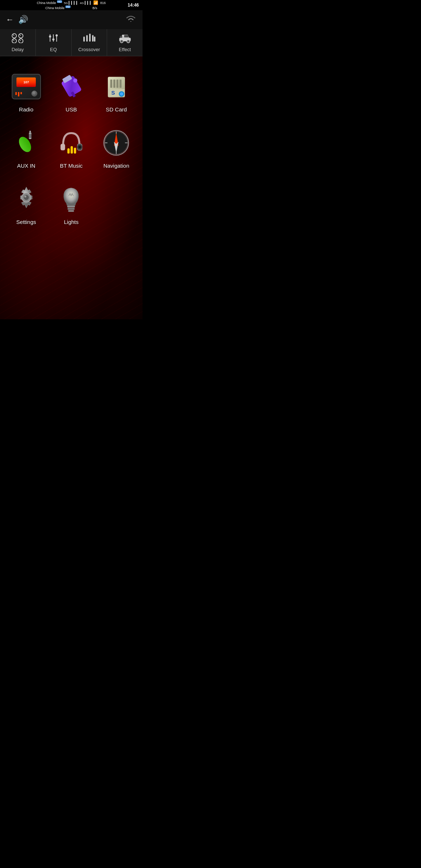 The width and height of the screenshot is (421, 868). Describe the element at coordinates (71, 199) in the screenshot. I see `lights-icon-wrapper` at that location.